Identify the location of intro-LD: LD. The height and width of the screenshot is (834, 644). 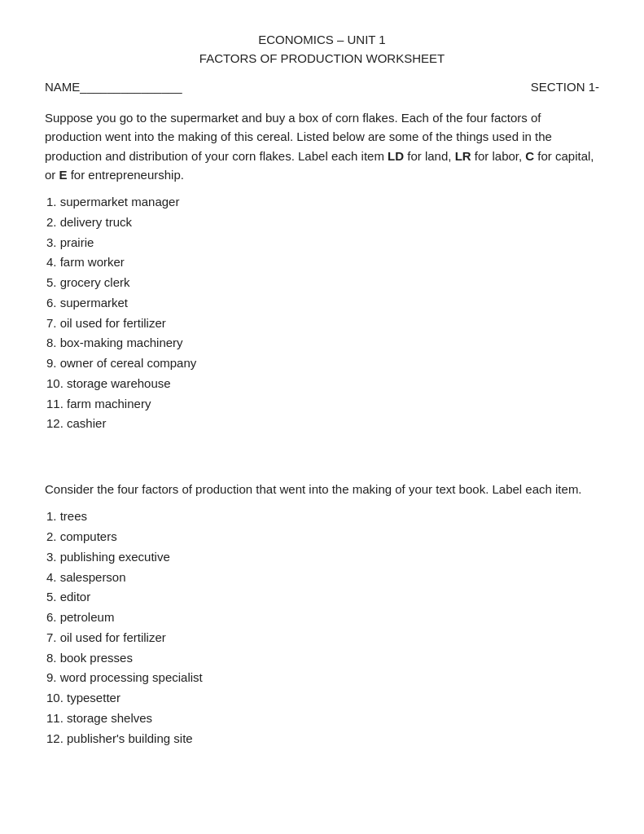
(396, 156).